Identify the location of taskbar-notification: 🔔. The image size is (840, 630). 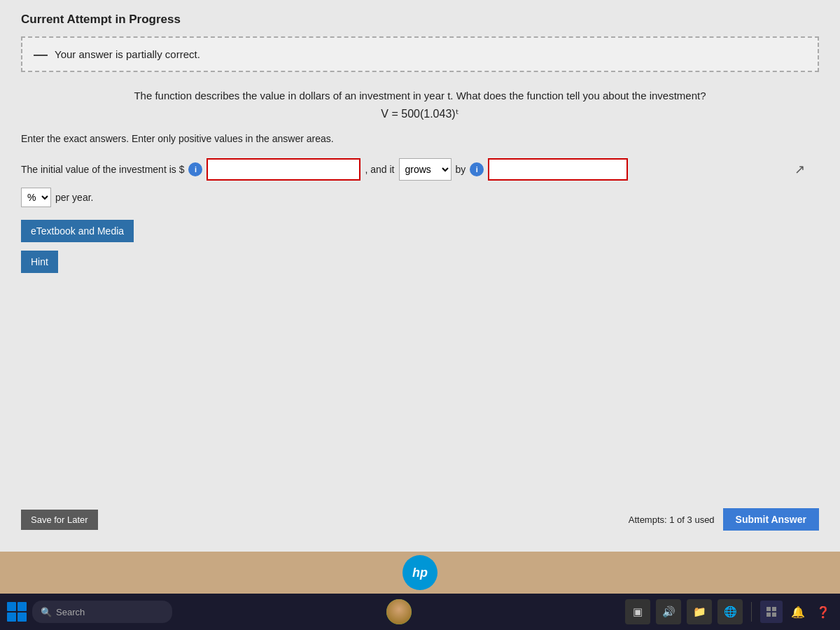
(798, 612).